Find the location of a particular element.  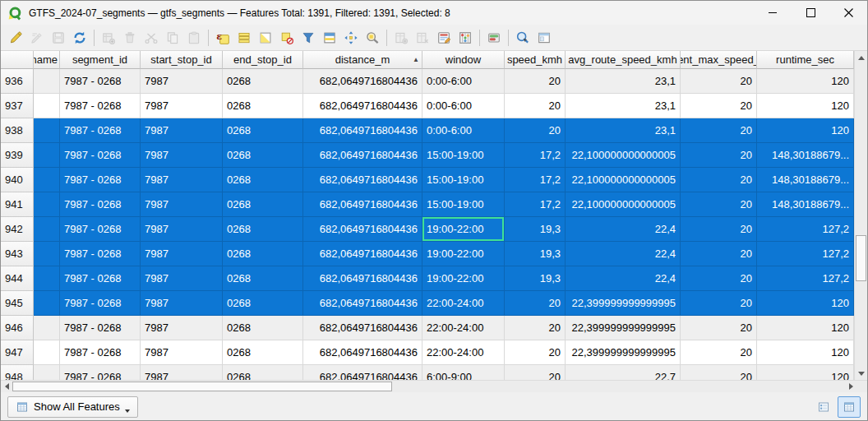

close-button is located at coordinates (848, 13).